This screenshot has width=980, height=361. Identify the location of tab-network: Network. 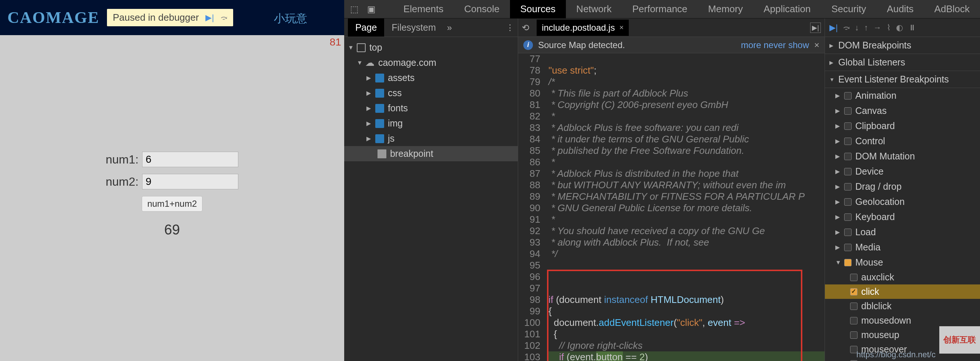
(593, 10).